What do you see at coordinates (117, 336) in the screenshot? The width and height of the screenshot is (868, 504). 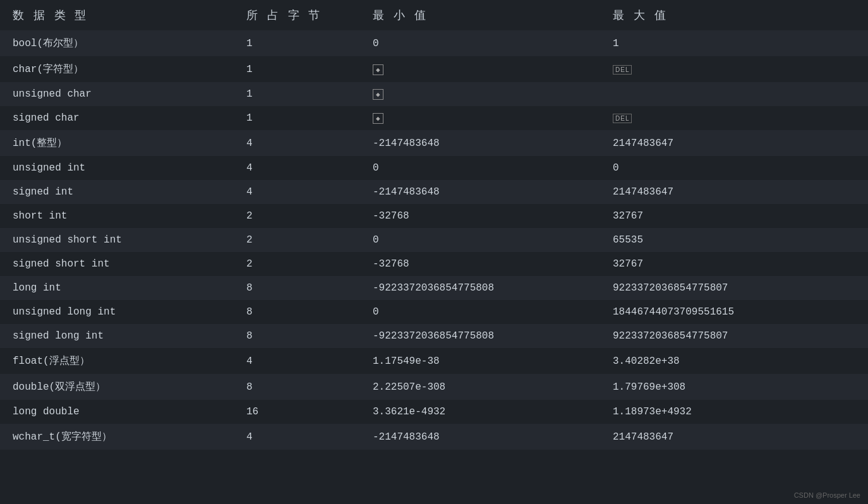 I see `cell-type: signed long int` at bounding box center [117, 336].